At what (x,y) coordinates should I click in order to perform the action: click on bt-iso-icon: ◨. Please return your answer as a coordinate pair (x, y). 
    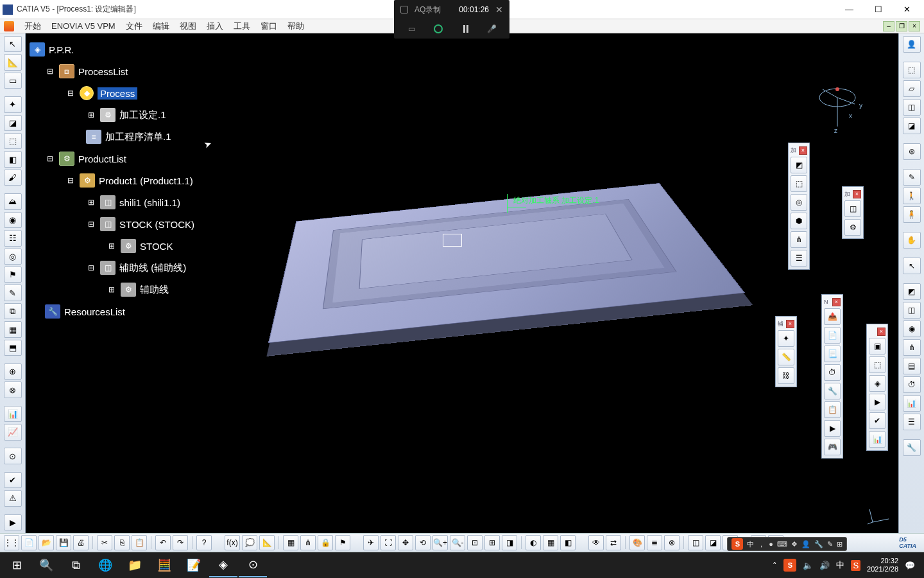
    Looking at the image, I should click on (509, 543).